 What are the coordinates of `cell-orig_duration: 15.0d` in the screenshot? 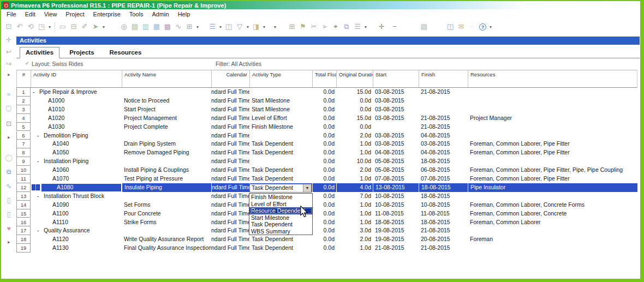 It's located at (355, 118).